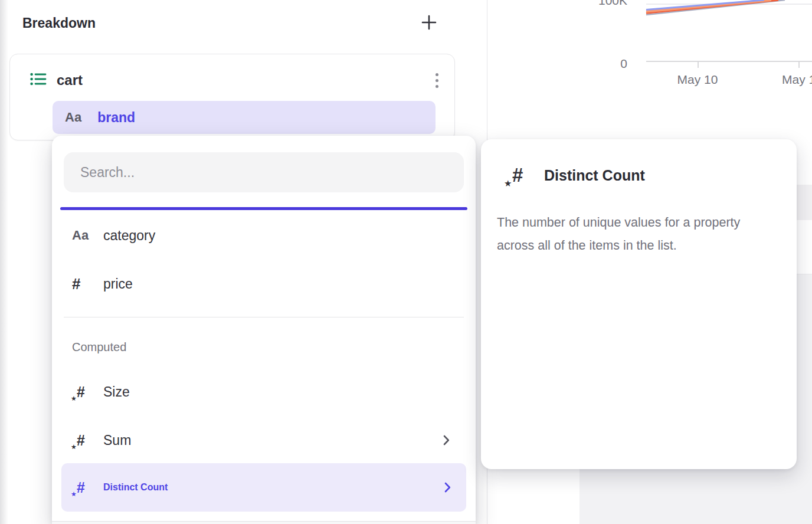 Image resolution: width=812 pixels, height=524 pixels. I want to click on details-description: The number of unique values for a proper…, so click(638, 234).